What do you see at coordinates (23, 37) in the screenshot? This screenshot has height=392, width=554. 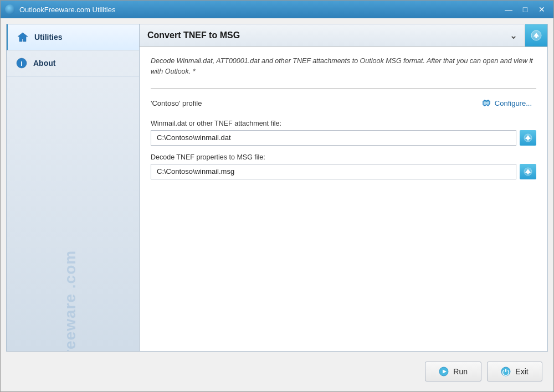 I see `home-icon` at bounding box center [23, 37].